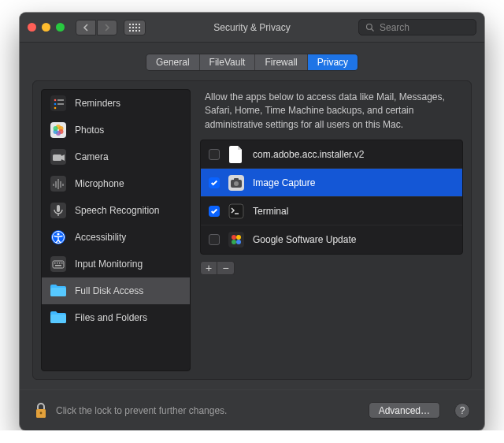  I want to click on sidebar-item-accessibility: Accessibility, so click(116, 237).